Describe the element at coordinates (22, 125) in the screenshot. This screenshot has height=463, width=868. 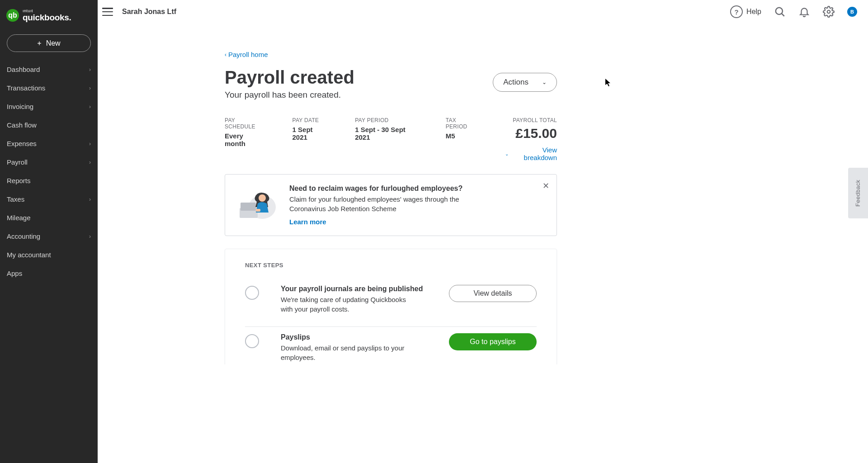
I see `nav-label: Cash flow` at that location.